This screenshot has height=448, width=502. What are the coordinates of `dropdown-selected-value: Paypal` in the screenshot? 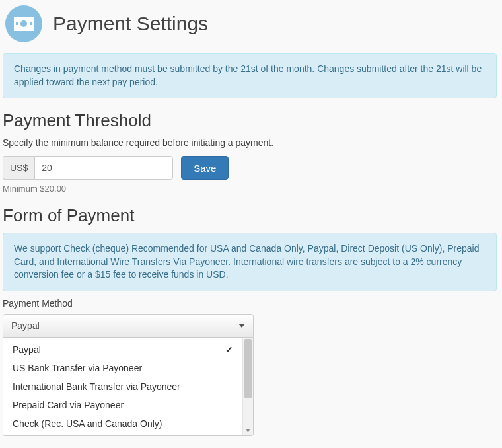 It's located at (25, 326).